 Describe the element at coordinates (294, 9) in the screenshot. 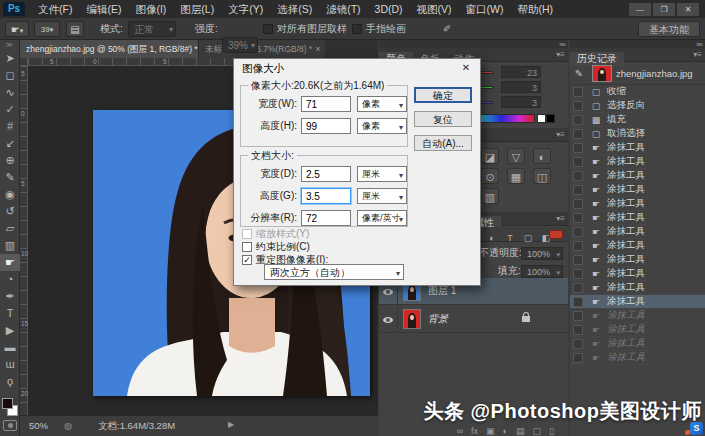

I see `menu-item-选择S: 选择(S)` at that location.